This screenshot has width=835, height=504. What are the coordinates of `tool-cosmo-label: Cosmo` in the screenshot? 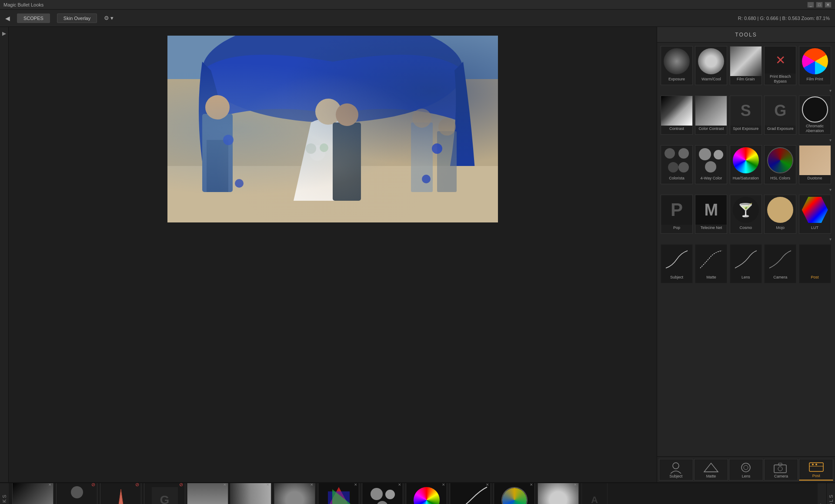 It's located at (746, 228).